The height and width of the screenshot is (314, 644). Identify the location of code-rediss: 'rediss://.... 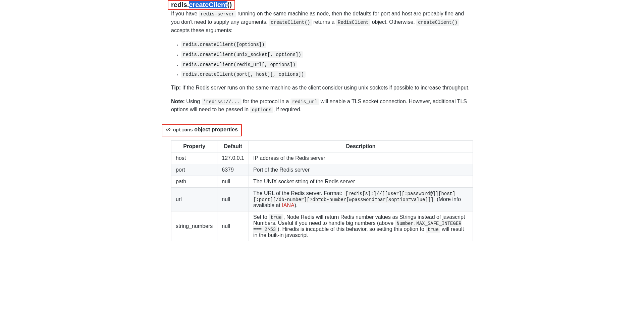
(221, 102).